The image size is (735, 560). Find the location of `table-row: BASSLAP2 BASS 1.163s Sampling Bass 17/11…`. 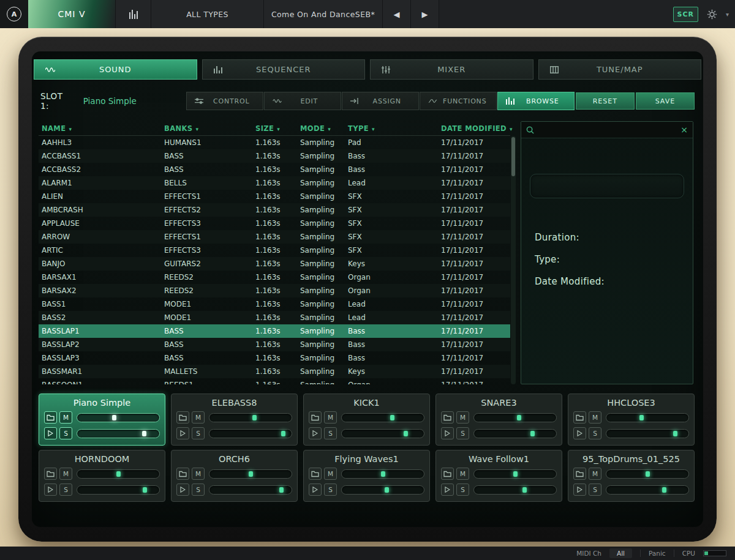

table-row: BASSLAP2 BASS 1.163s Sampling Bass 17/11… is located at coordinates (274, 345).